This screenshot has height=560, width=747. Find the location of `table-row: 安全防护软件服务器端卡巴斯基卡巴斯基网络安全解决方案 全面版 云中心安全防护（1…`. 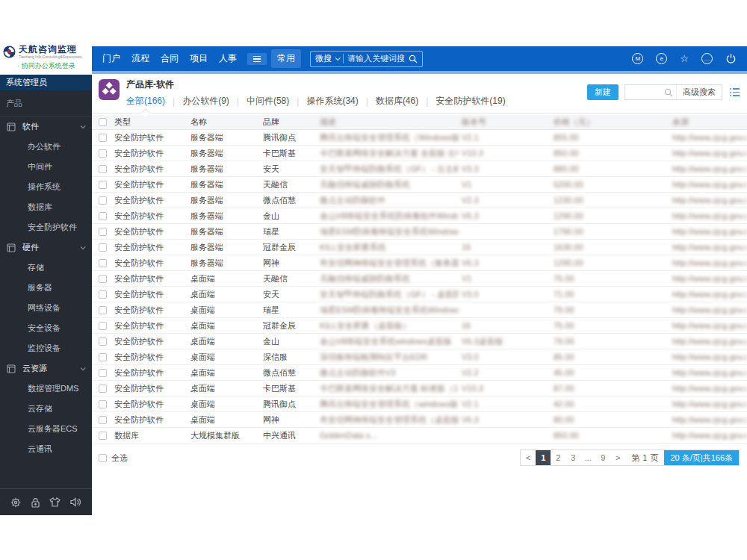

table-row: 安全防护软件服务器端卡巴斯基卡巴斯基网络安全解决方案 全面版 云中心安全防护（1… is located at coordinates (420, 154).